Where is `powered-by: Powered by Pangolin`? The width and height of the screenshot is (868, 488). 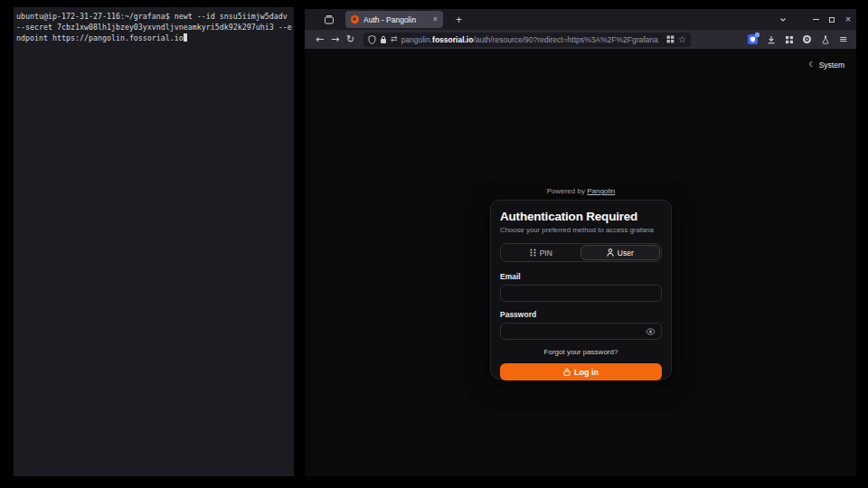
powered-by: Powered by Pangolin is located at coordinates (580, 192).